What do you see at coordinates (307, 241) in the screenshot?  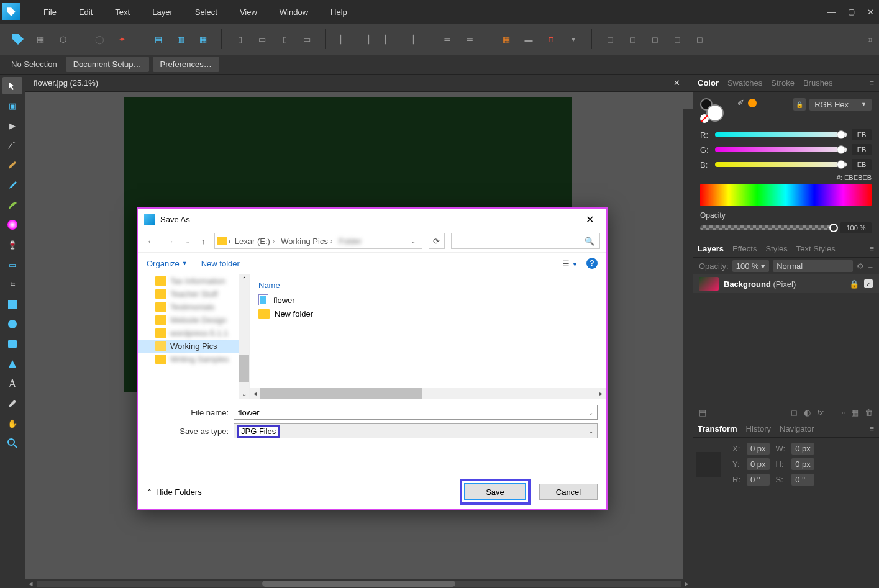 I see `breadcrumb: Working Pics›` at bounding box center [307, 241].